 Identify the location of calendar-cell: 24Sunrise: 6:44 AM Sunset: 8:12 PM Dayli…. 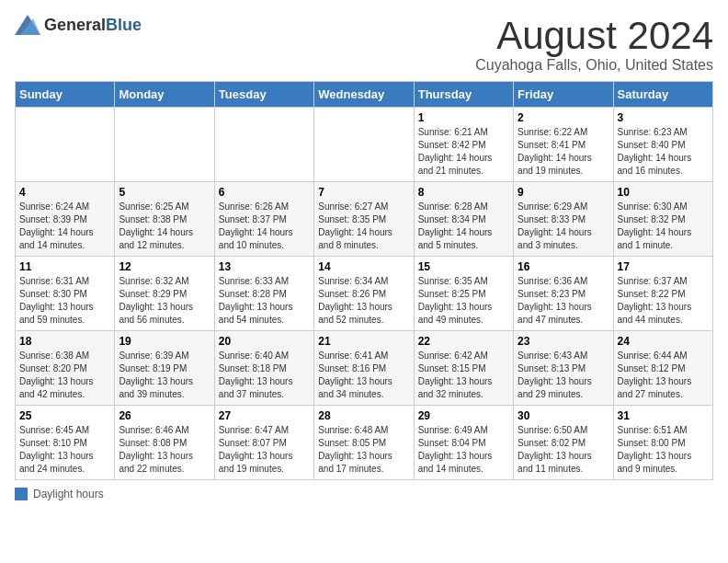
(663, 368).